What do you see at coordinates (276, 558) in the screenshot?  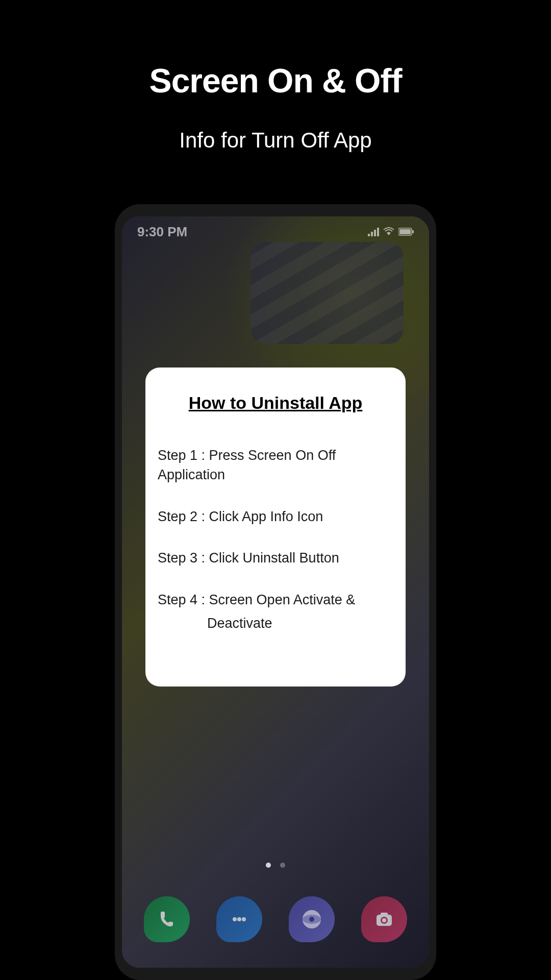 I see `step-3: Step 3 : Click Uninstall Button` at bounding box center [276, 558].